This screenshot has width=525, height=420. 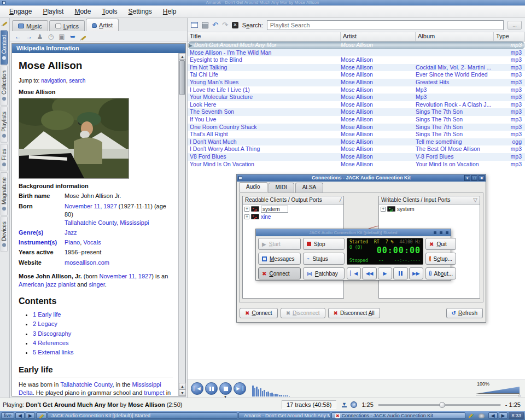 What do you see at coordinates (520, 395) in the screenshot?
I see `volume-marker-icon: △` at bounding box center [520, 395].